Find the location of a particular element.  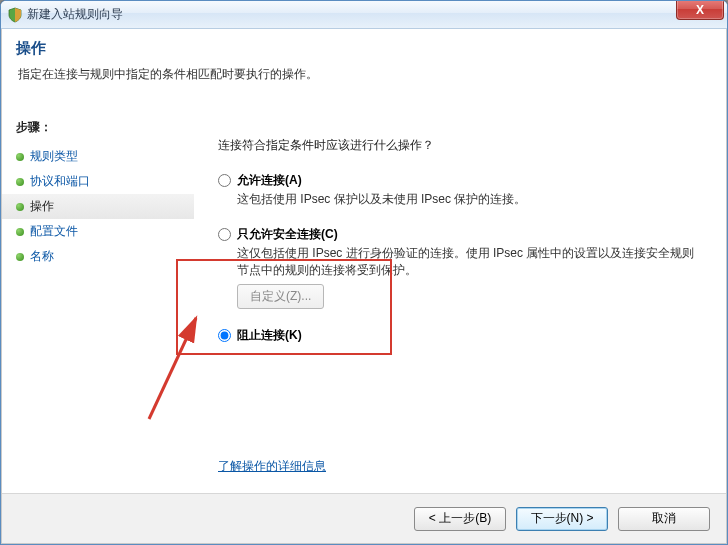

sidebar-title: 步骤： is located at coordinates (99, 128).